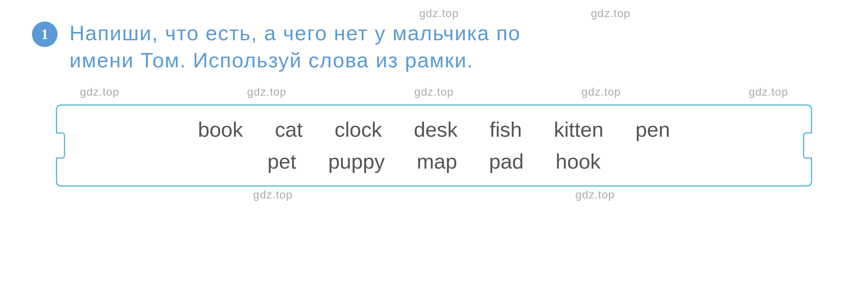 The image size is (868, 285). I want to click on watermark-bottom2: gdz.top, so click(595, 195).